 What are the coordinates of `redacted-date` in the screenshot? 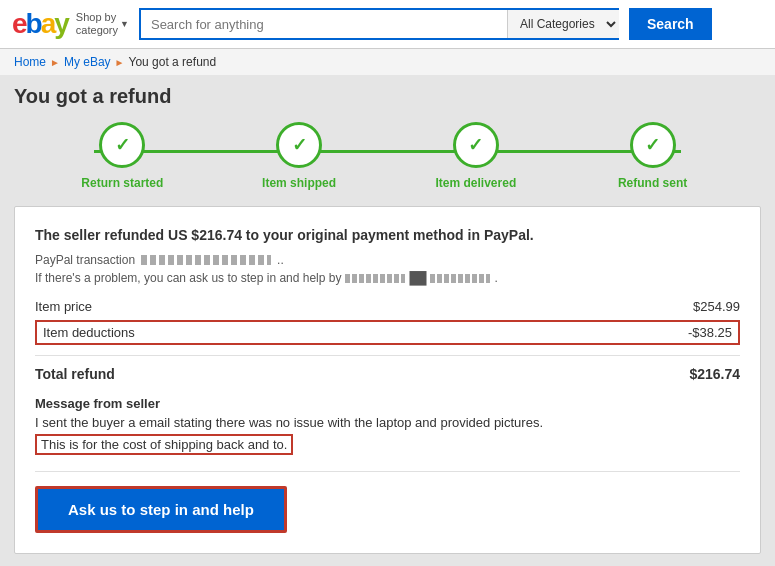 It's located at (375, 278).